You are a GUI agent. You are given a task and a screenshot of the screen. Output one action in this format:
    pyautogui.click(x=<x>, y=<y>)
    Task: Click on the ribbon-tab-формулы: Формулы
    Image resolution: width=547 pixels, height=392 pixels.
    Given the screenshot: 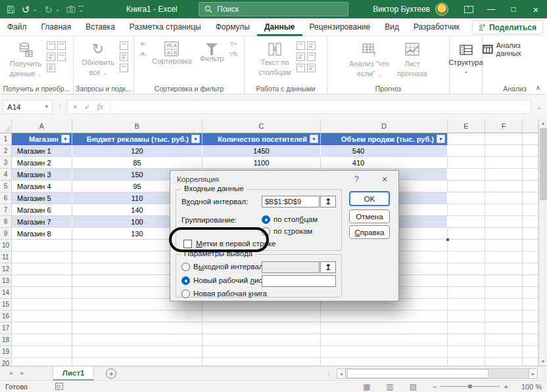 What is the action you would take?
    pyautogui.click(x=233, y=28)
    